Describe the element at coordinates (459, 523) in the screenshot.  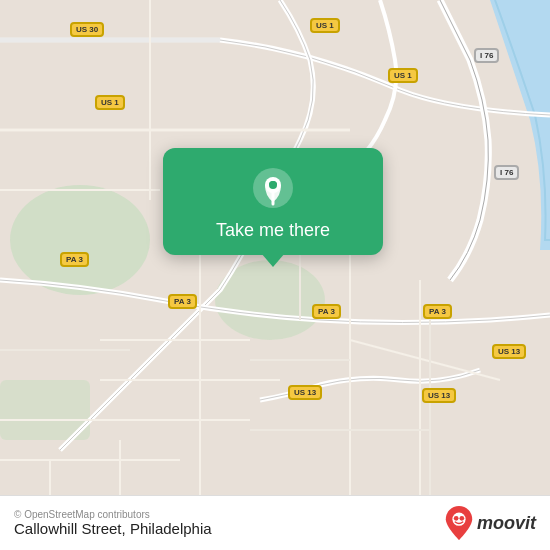
I see `moovit-pin-icon` at that location.